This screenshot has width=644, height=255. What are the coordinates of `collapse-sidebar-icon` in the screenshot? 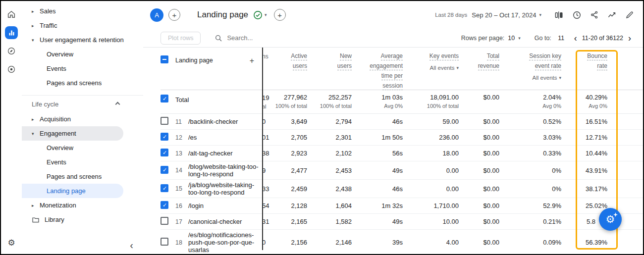 It's located at (132, 245).